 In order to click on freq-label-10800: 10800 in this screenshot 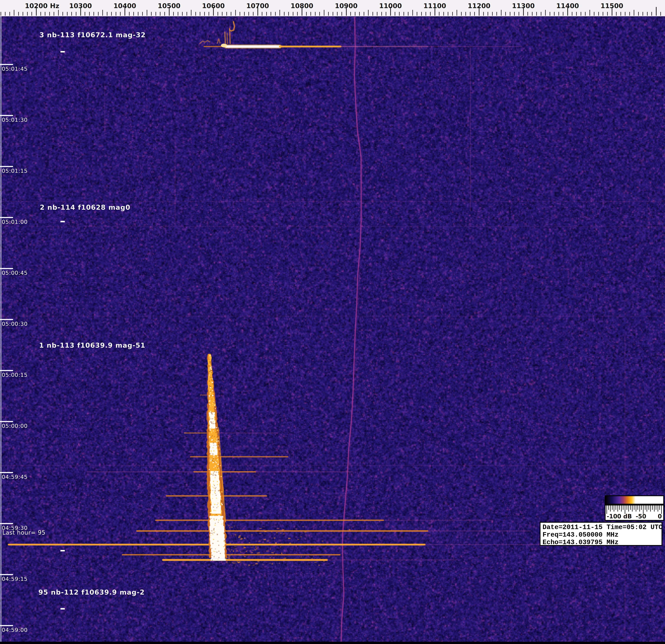, I will do `click(302, 6)`.